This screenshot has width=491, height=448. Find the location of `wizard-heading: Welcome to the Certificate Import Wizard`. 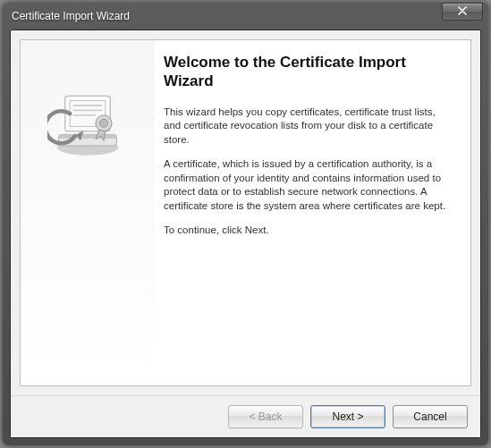

wizard-heading: Welcome to the Certificate Import Wizard is located at coordinates (308, 72).